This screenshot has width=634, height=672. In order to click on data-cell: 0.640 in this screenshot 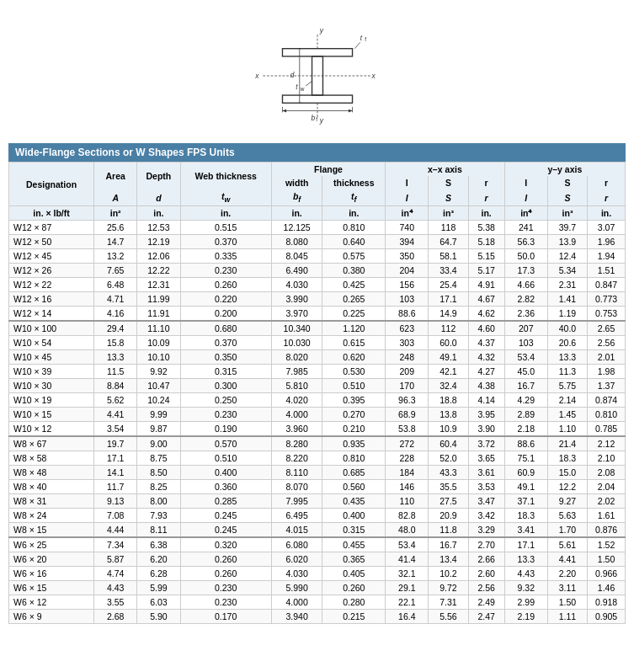, I will do `click(354, 243)`.